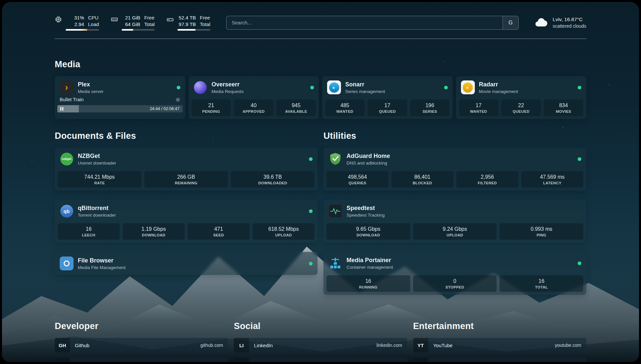 The width and height of the screenshot is (641, 364). What do you see at coordinates (62, 345) in the screenshot?
I see `github-icon: GH` at bounding box center [62, 345].